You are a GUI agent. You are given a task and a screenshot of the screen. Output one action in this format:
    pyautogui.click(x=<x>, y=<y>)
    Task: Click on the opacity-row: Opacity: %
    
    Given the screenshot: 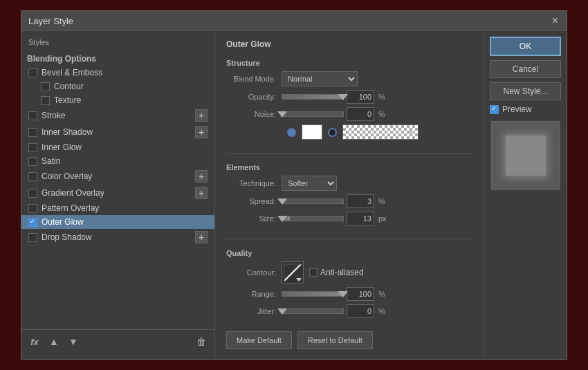 What is the action you would take?
    pyautogui.click(x=349, y=97)
    